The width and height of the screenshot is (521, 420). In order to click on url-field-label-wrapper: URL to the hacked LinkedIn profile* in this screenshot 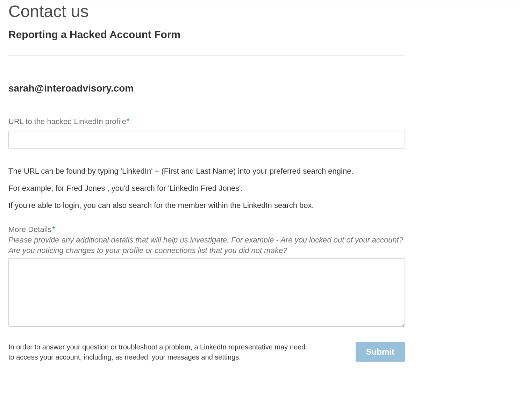, I will do `click(69, 122)`.